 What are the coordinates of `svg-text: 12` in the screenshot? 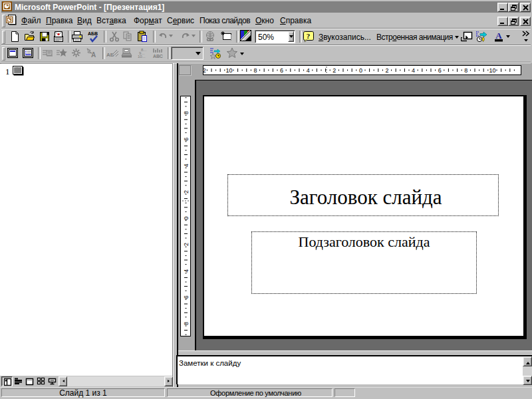 It's located at (205, 70).